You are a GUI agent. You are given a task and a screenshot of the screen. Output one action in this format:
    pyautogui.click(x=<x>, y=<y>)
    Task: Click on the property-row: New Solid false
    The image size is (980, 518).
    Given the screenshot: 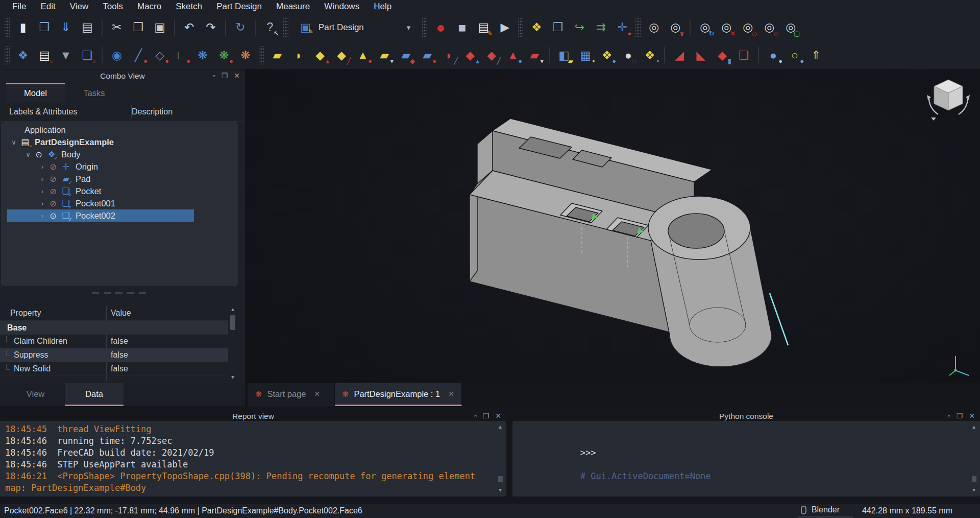 What is the action you would take?
    pyautogui.click(x=114, y=369)
    